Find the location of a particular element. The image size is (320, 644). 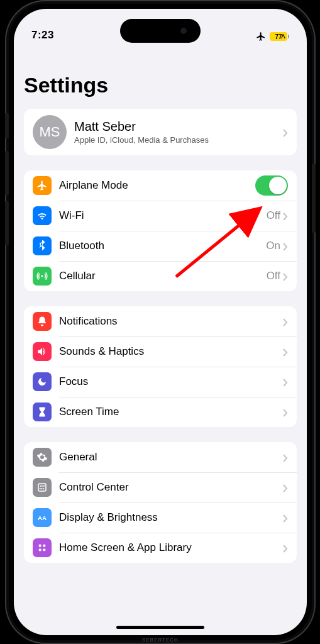

wifi-label: Wi-Fi is located at coordinates (163, 216).